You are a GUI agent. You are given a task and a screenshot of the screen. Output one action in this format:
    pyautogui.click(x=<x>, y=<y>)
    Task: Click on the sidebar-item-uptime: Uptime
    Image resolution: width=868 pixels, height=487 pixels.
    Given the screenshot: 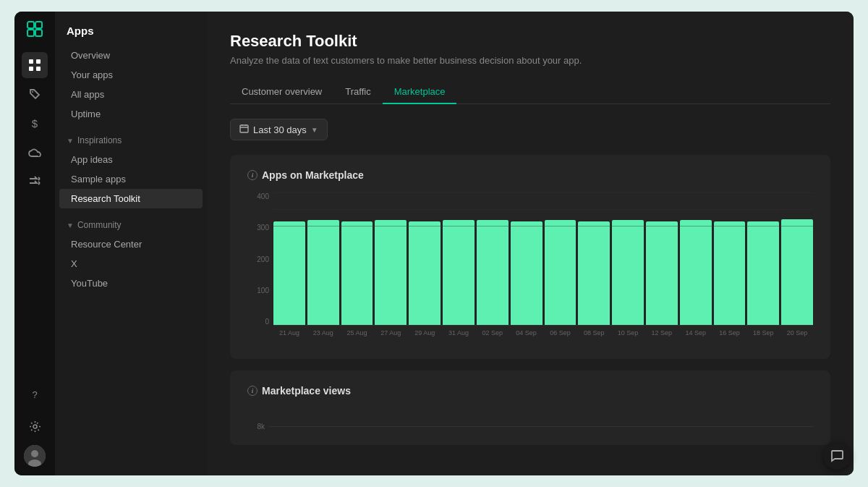 What is the action you would take?
    pyautogui.click(x=131, y=114)
    